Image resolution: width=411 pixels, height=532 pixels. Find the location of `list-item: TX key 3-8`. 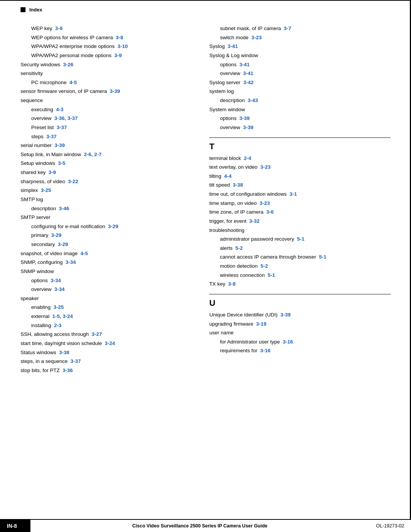

list-item: TX key 3-8 is located at coordinates (300, 284).